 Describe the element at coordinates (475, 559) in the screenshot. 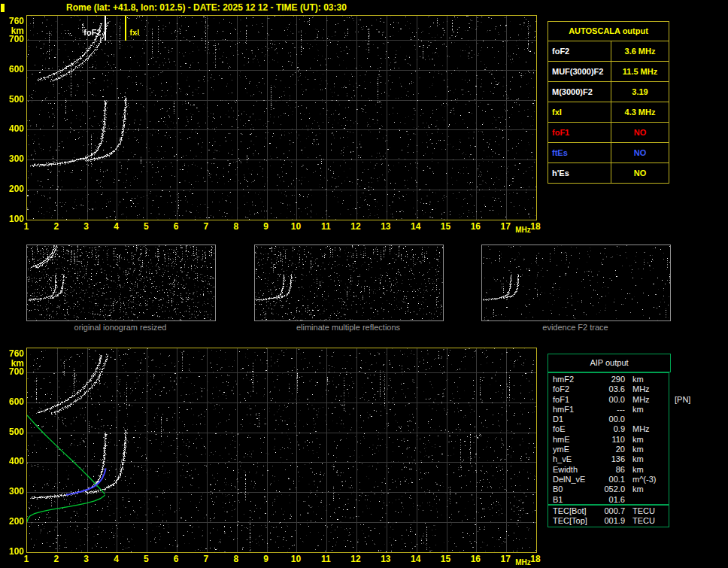

I see `profile-x-tick-label: 16` at that location.